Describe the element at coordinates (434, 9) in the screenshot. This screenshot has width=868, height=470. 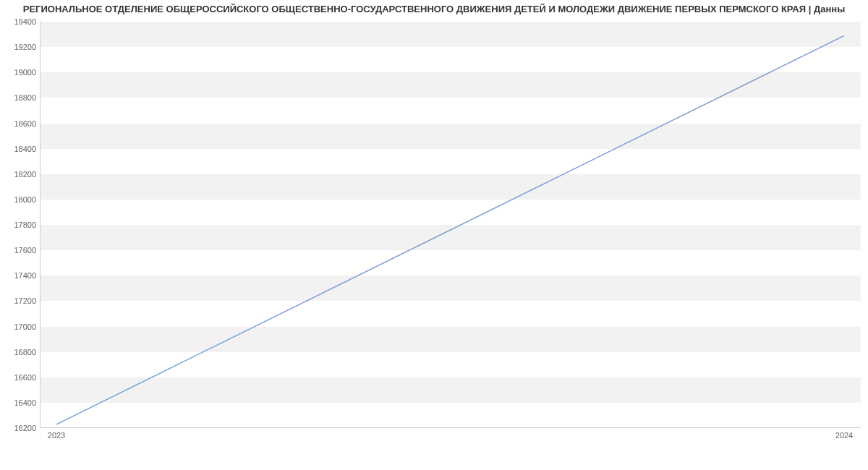
I see `chart-title: РЕГИОНАЛЬНОЕ ОТДЕЛЕНИЕ ОБЩЕРОССИЙСКОГО О…` at that location.